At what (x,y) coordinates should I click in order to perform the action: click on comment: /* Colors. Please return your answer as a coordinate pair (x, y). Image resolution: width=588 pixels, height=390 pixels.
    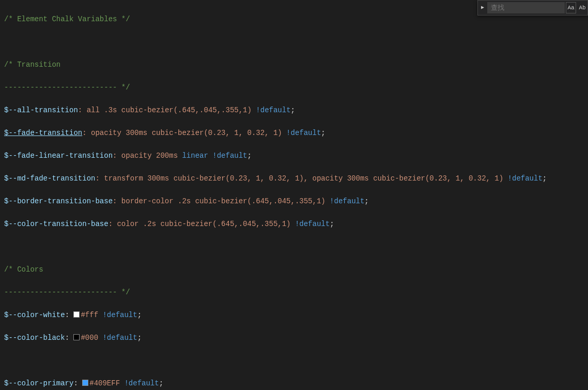
    Looking at the image, I should click on (24, 269).